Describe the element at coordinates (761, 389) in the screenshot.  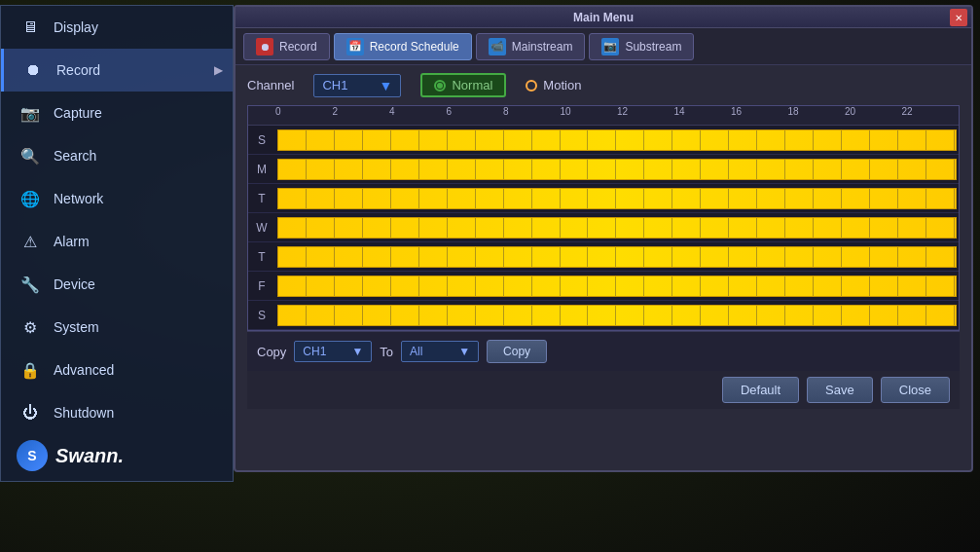
I see `default-button: Default` at that location.